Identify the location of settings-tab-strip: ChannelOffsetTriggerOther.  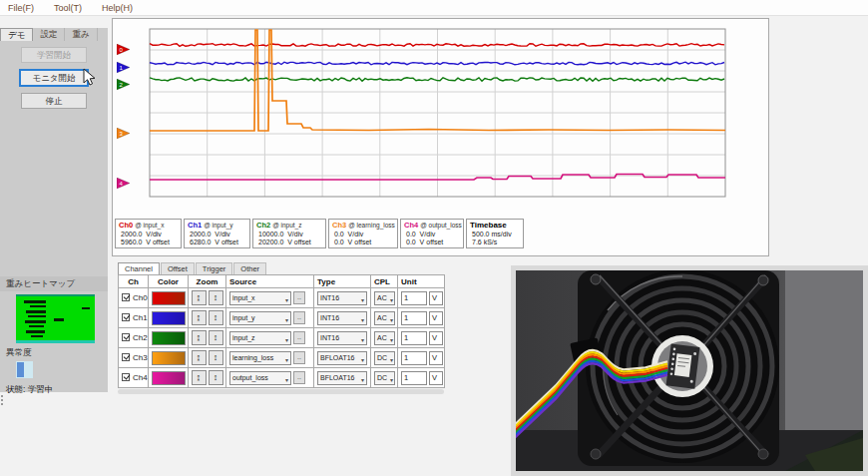
(281, 268).